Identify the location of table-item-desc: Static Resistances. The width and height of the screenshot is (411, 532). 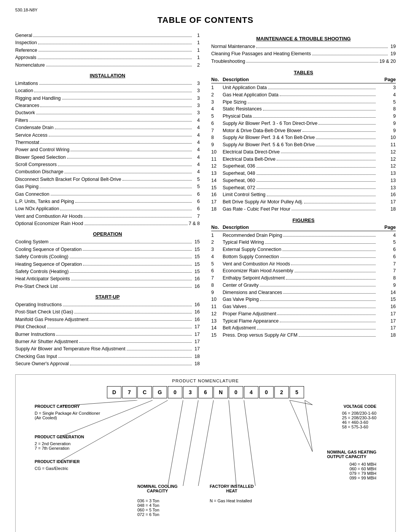
(242, 109).